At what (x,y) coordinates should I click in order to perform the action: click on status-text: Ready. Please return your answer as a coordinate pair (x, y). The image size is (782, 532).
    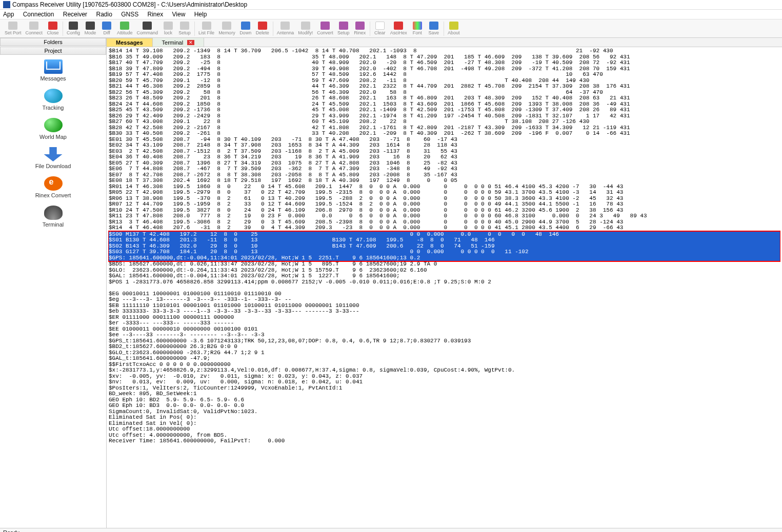
    Looking at the image, I should click on (11, 531).